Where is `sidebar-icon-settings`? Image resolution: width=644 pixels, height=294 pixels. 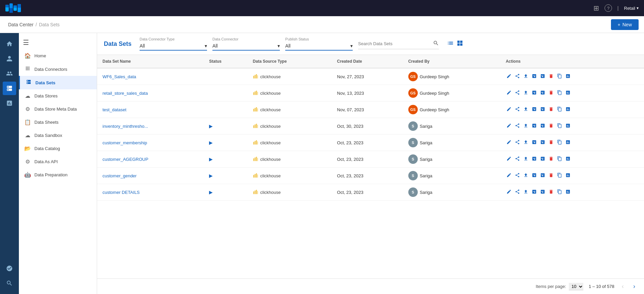 sidebar-icon-settings is located at coordinates (9, 268).